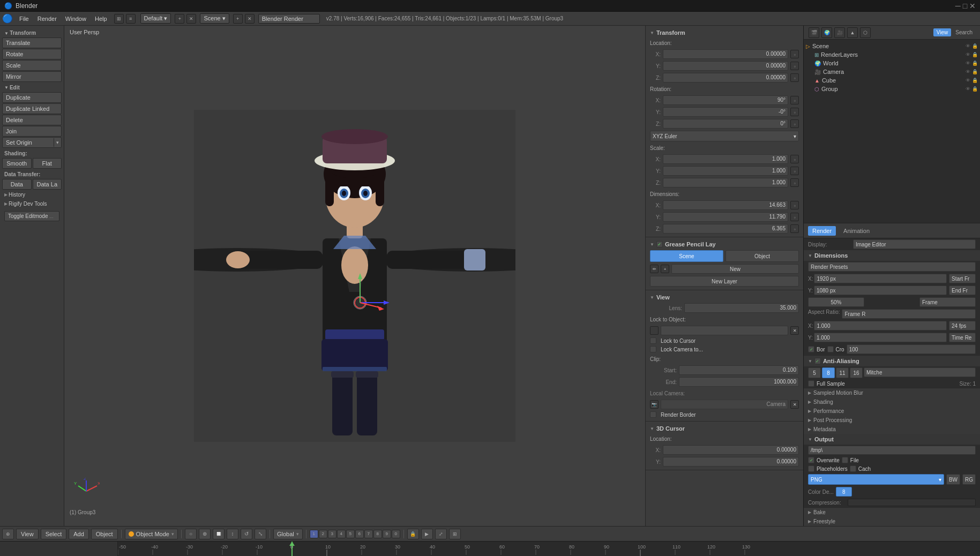 This screenshot has height=556, width=980. What do you see at coordinates (731, 450) in the screenshot?
I see `cursor-x-input: 0.00000` at bounding box center [731, 450].